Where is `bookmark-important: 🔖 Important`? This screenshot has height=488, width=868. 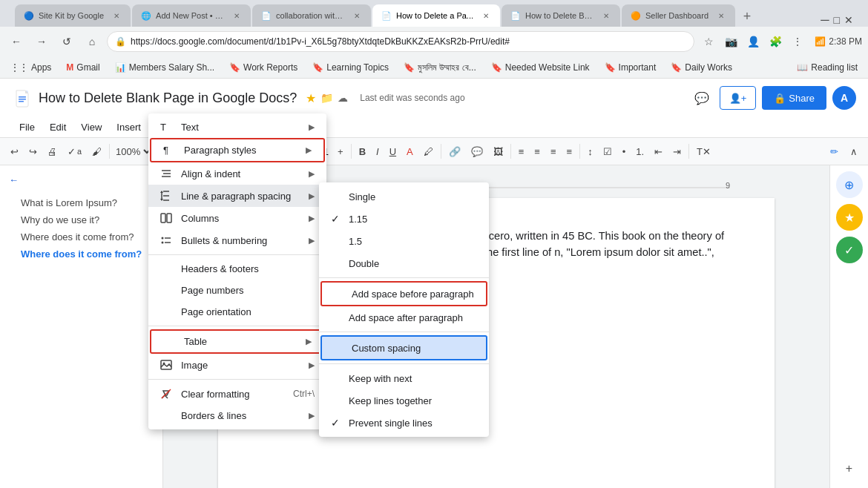 bookmark-important: 🔖 Important is located at coordinates (631, 67).